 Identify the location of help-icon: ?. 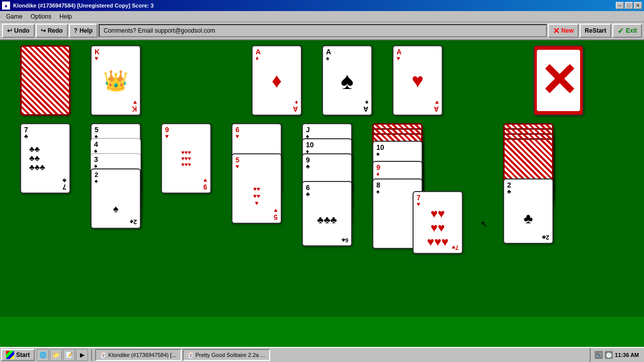
(75, 31).